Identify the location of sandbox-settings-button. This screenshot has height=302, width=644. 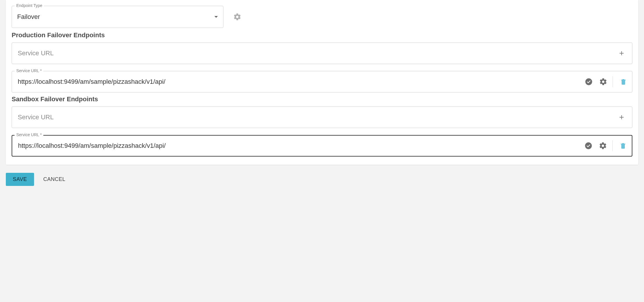
(603, 146).